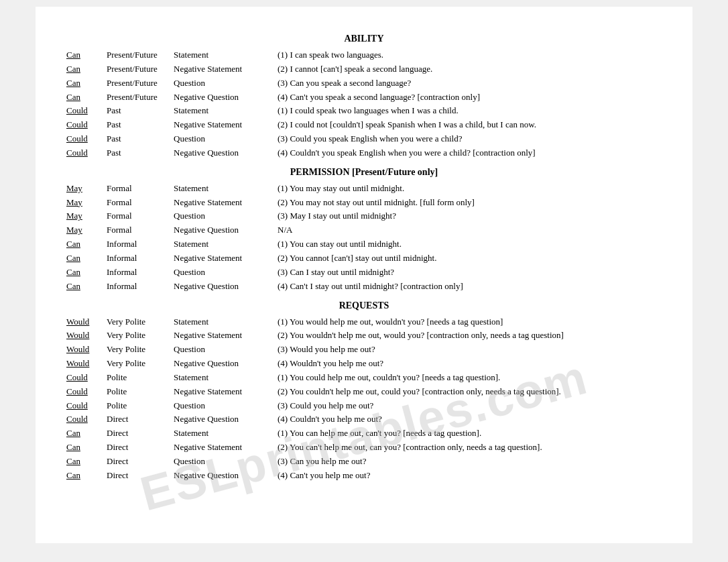  I want to click on table-row: CouldPastNegative Question(4) Couldn't y…, so click(364, 153).